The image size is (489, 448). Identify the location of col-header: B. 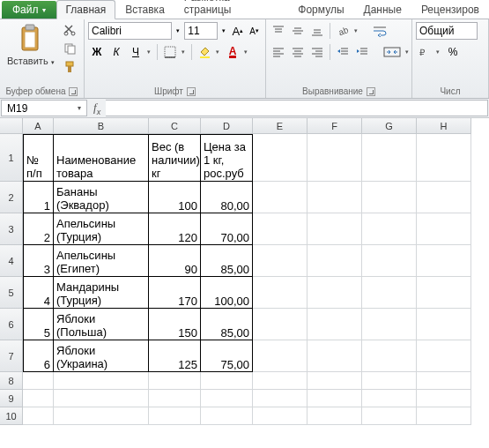
(101, 126).